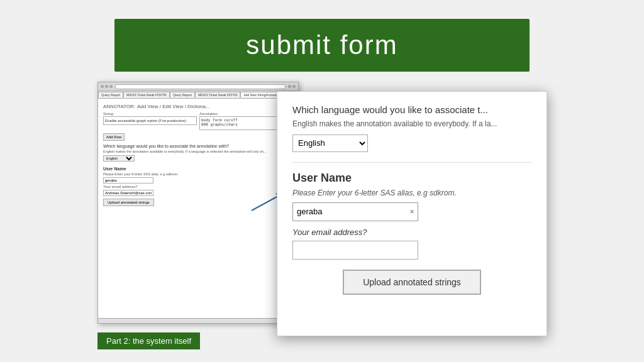  I want to click on browser-url-bar, so click(200, 87).